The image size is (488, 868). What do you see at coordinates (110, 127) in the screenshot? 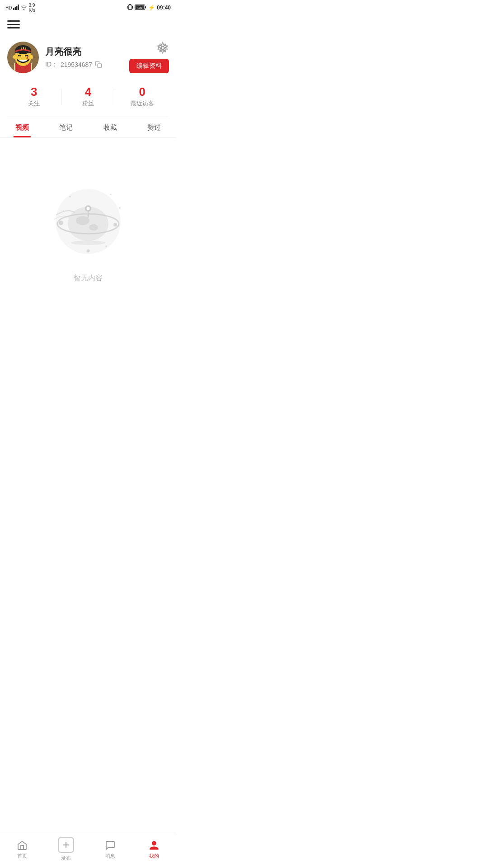
I see `tab-collect: 收藏` at bounding box center [110, 127].